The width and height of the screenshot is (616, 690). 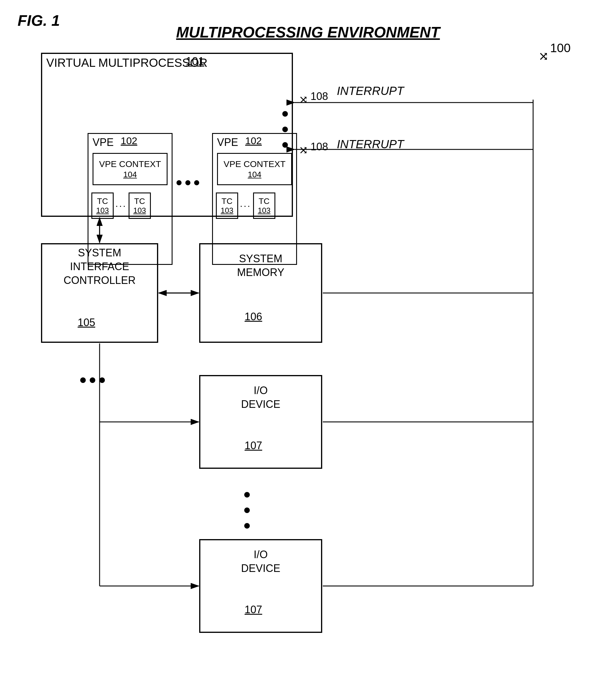 What do you see at coordinates (246, 206) in the screenshot?
I see `tc-ellipsis-right: ···` at bounding box center [246, 206].